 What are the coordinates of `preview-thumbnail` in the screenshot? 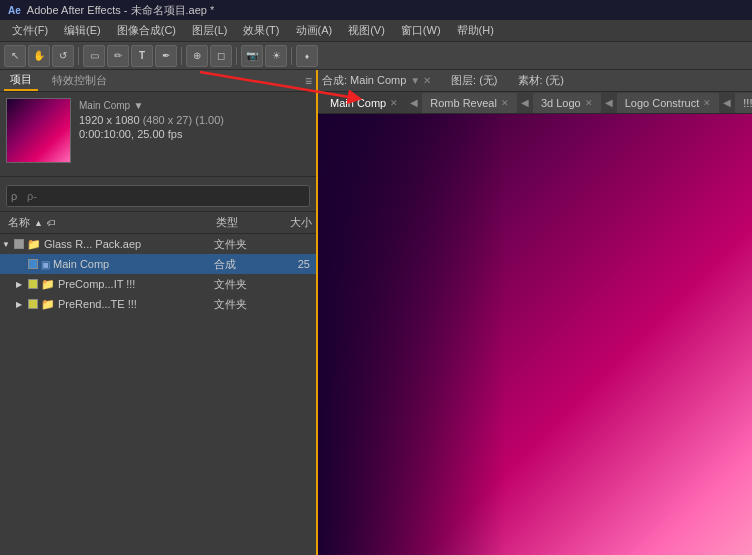 It's located at (38, 130).